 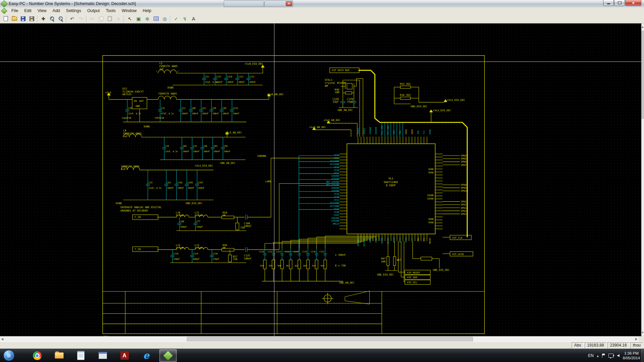 I want to click on svg-text: C45, so click(x=224, y=108).